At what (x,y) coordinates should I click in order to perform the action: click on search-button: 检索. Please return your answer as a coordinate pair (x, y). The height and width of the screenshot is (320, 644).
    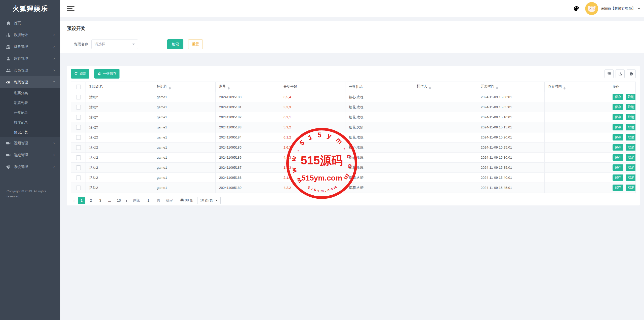
    Looking at the image, I should click on (175, 44).